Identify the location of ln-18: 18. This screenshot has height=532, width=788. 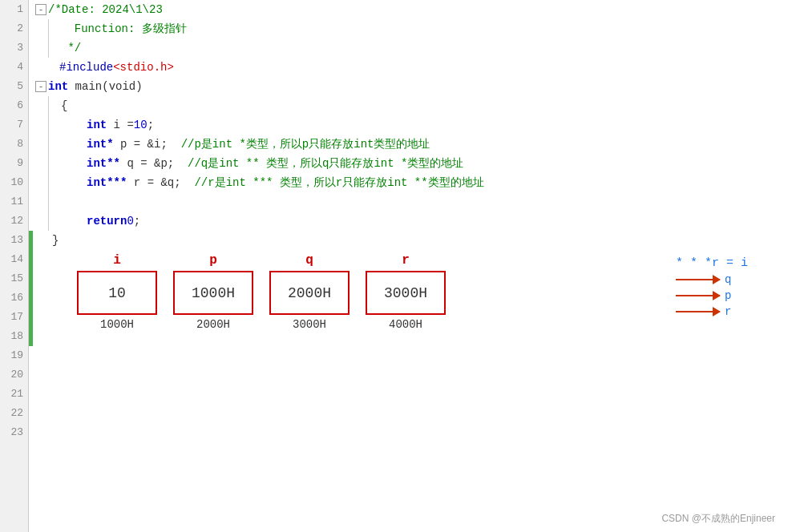
(14, 337).